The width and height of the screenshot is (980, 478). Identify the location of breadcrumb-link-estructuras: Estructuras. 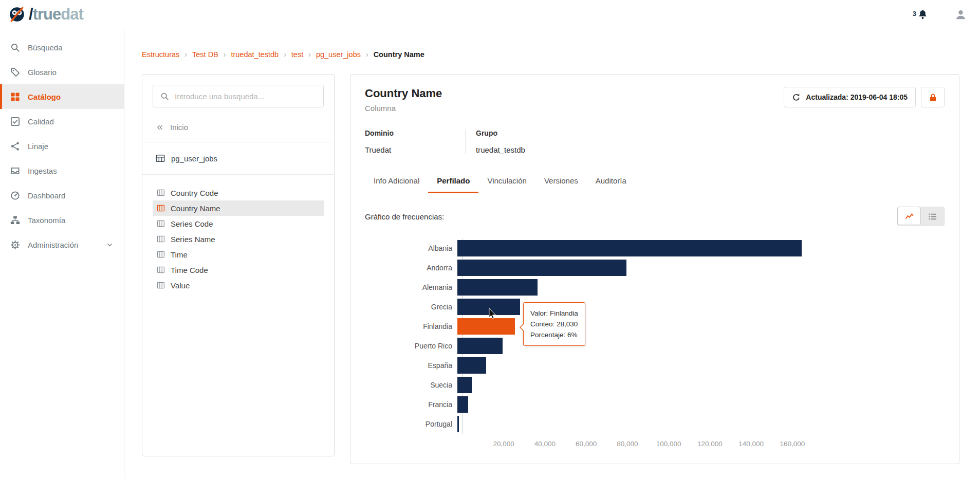
(167, 54).